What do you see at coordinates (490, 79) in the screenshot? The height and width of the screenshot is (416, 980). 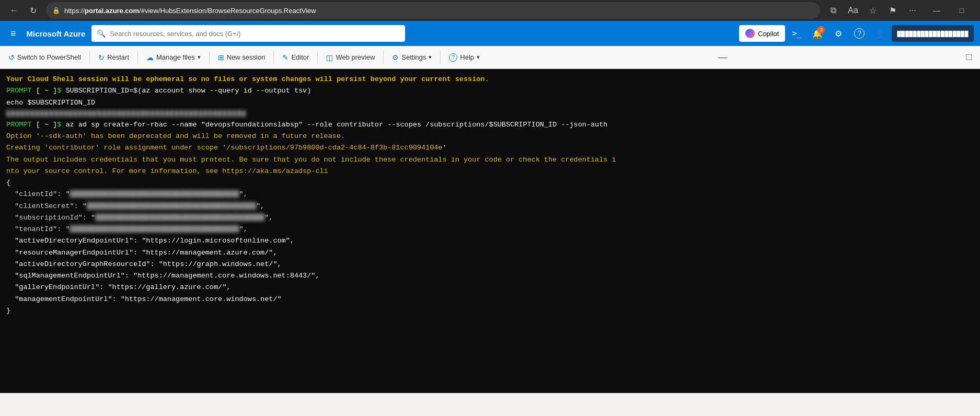 I see `terminal-warning-line: Your Cloud Shell session will be ephemer…` at bounding box center [490, 79].